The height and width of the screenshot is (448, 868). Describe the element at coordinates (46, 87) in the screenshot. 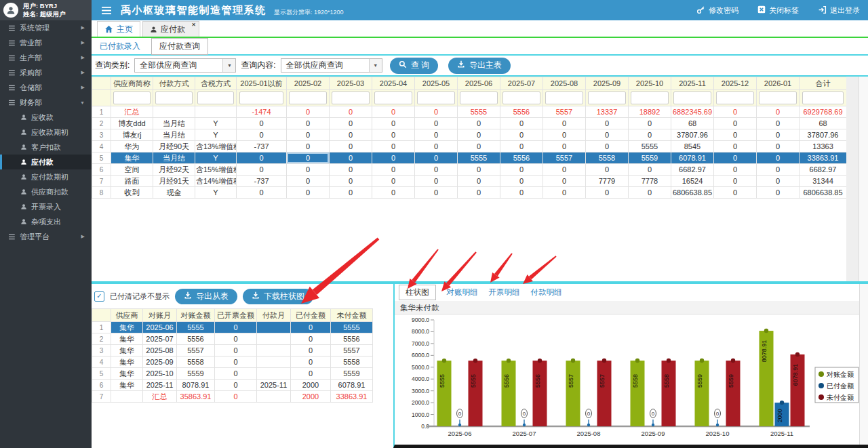

I see `sidebar-item-仓储部: 仓储部▶` at that location.